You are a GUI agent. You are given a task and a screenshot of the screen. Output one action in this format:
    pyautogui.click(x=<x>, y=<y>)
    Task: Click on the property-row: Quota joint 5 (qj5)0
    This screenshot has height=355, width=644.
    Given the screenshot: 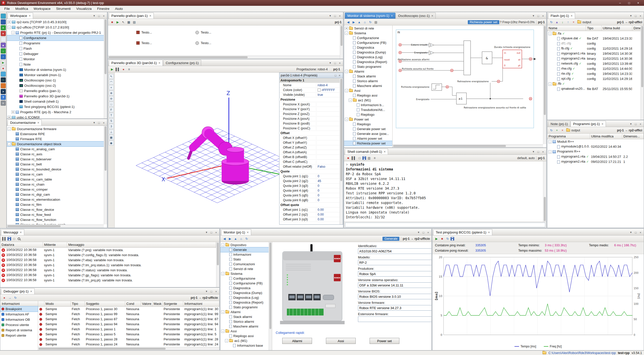 What is the action you would take?
    pyautogui.click(x=310, y=196)
    